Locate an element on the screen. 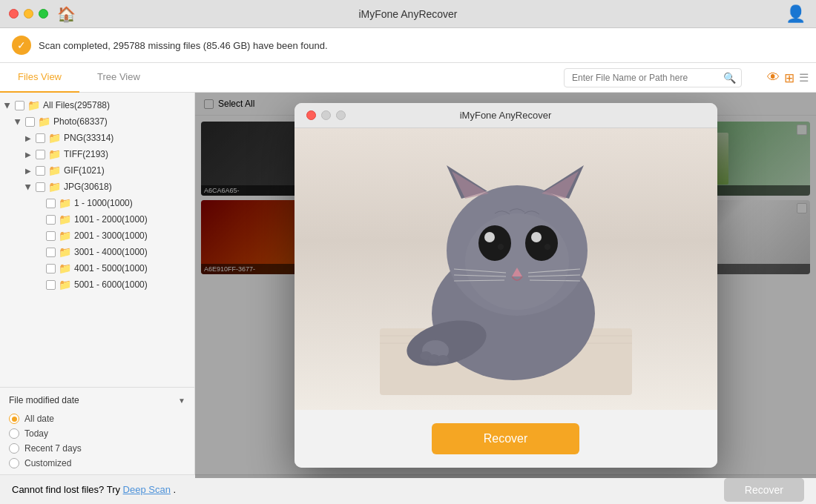  filter-label: File modified date is located at coordinates (45, 400).